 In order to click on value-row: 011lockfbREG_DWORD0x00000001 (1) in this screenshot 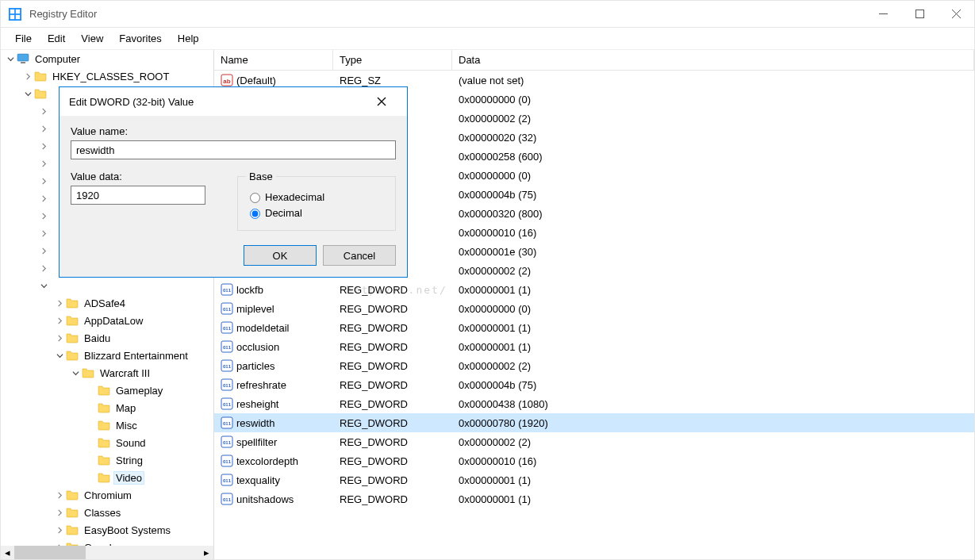, I will do `click(594, 290)`.